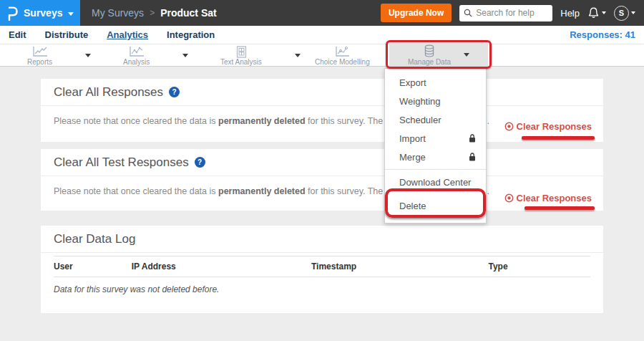 The width and height of the screenshot is (644, 341). I want to click on document-grid-icon, so click(241, 52).